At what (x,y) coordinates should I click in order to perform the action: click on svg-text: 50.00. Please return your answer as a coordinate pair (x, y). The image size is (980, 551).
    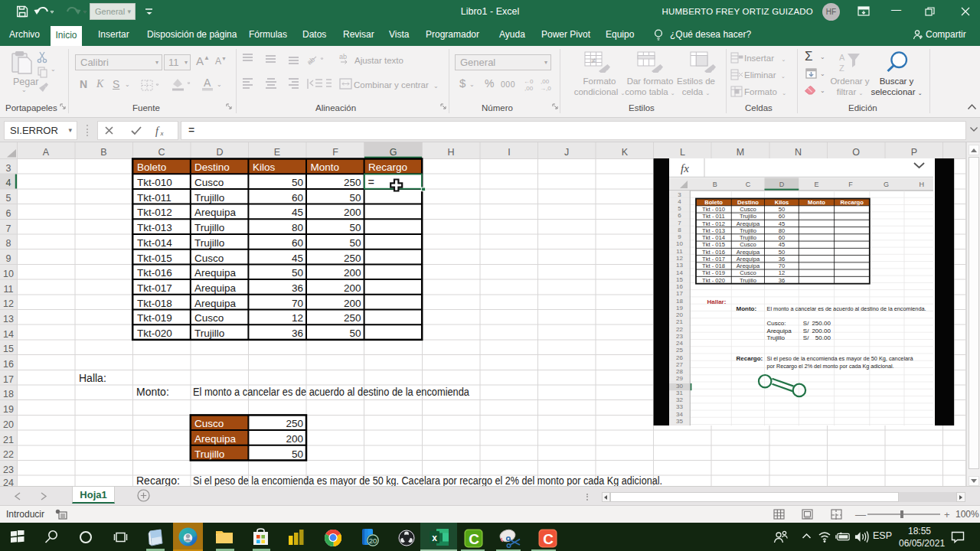
    Looking at the image, I should click on (824, 338).